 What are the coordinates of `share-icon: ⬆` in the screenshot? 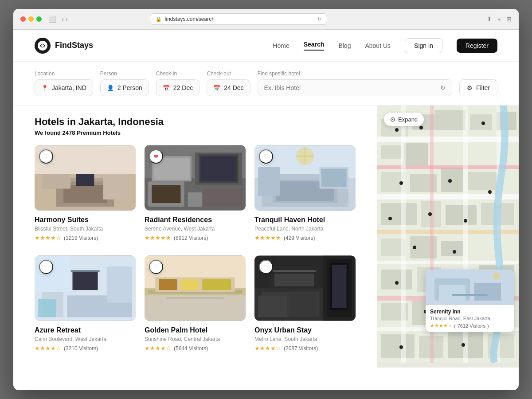 It's located at (489, 19).